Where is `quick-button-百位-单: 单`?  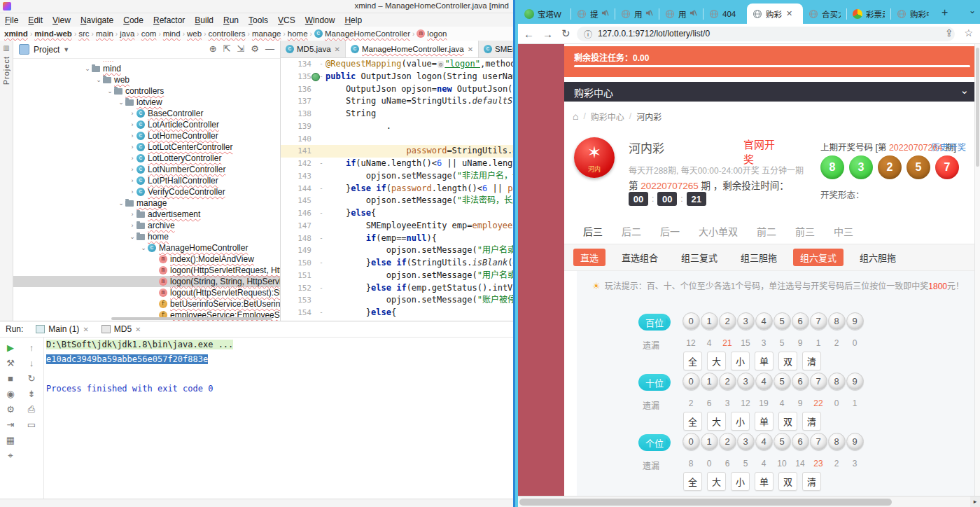 quick-button-百位-单: 单 is located at coordinates (764, 361).